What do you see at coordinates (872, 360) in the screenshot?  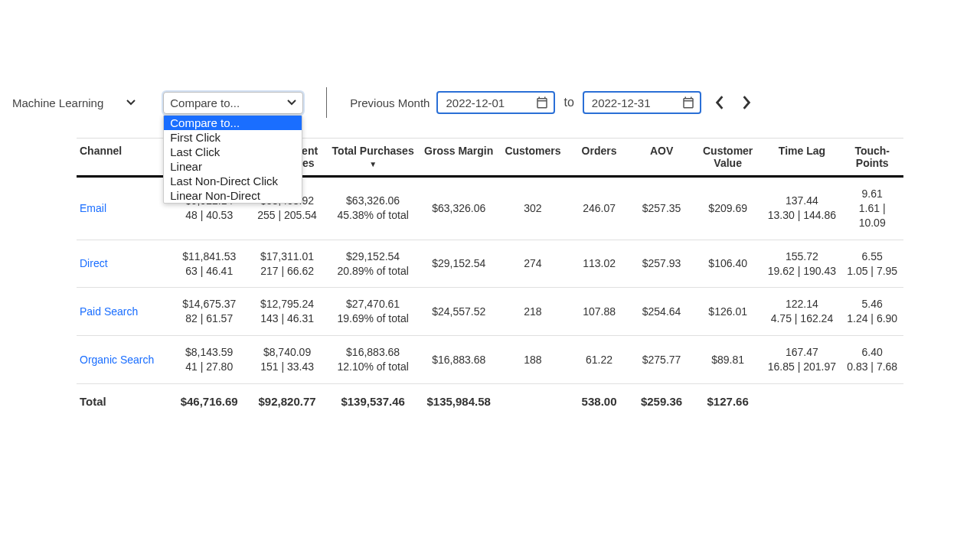 I see `cell-touch-points: 6.400.83 | 7.68` at bounding box center [872, 360].